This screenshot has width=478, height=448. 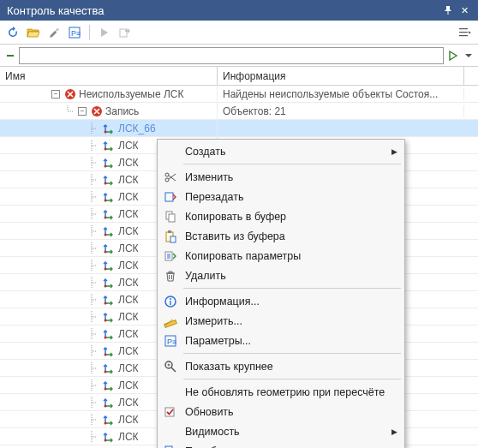 I want to click on pin-icon, so click(x=451, y=10).